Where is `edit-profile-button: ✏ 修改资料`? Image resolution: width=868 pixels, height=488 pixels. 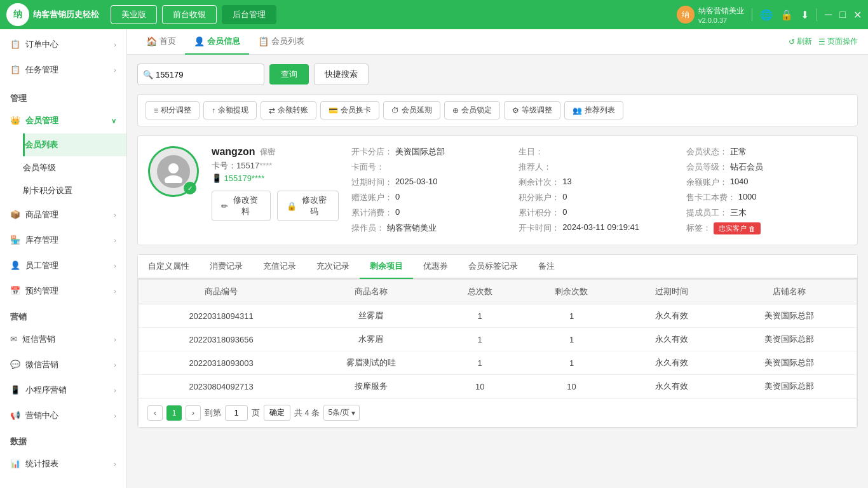 edit-profile-button: ✏ 修改资料 is located at coordinates (241, 206).